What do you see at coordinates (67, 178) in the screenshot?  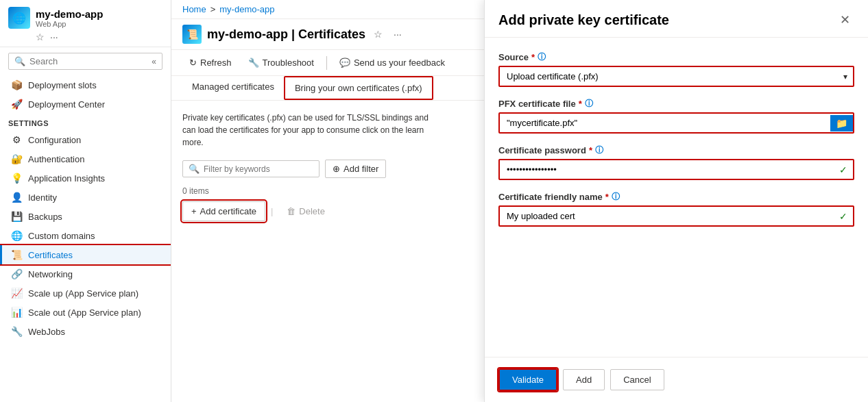 I see `sidebar-item-label: Application Insights` at bounding box center [67, 178].